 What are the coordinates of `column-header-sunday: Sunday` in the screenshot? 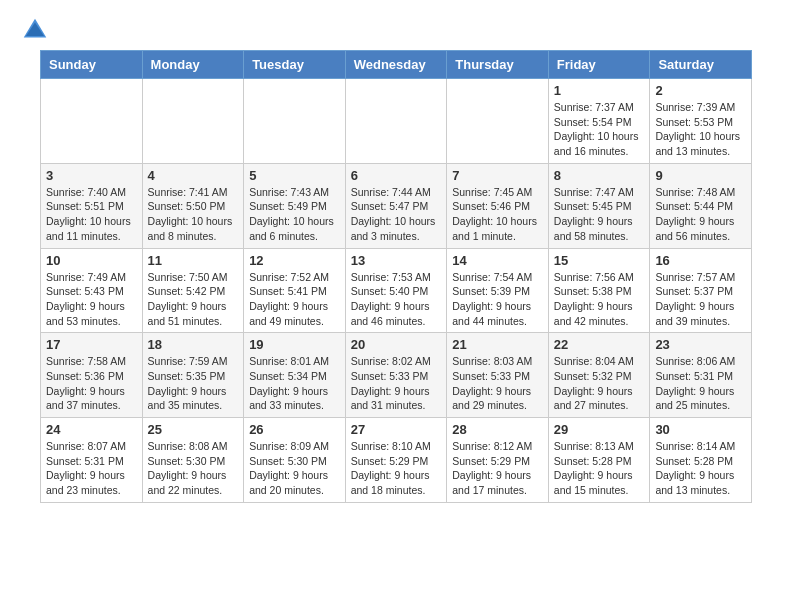 It's located at (92, 65).